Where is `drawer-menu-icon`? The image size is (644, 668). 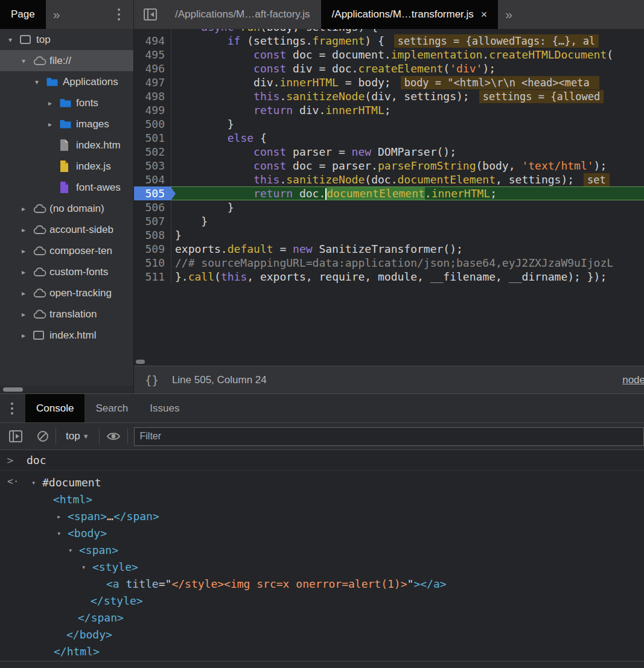
drawer-menu-icon is located at coordinates (12, 409).